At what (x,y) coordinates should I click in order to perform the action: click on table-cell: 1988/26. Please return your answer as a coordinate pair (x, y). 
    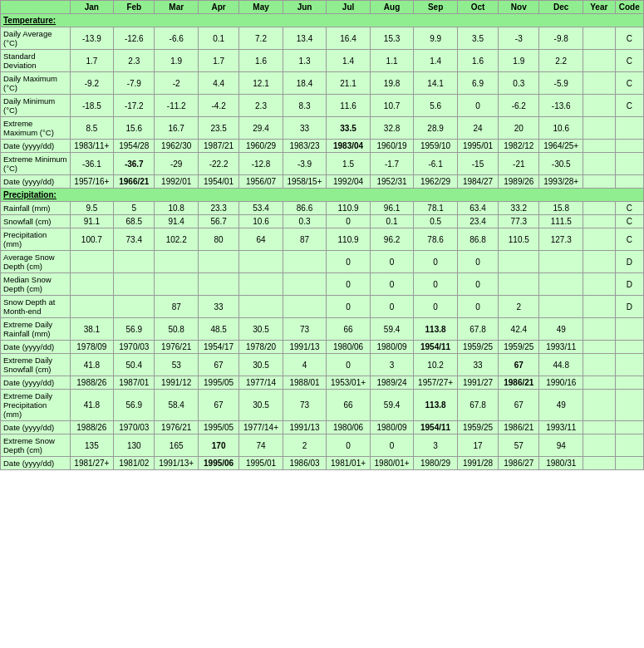
    Looking at the image, I should click on (91, 383).